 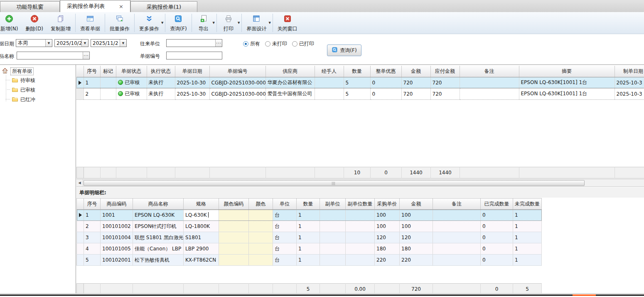 What do you see at coordinates (90, 19) in the screenshot?
I see `view-doc-icon` at bounding box center [90, 19].